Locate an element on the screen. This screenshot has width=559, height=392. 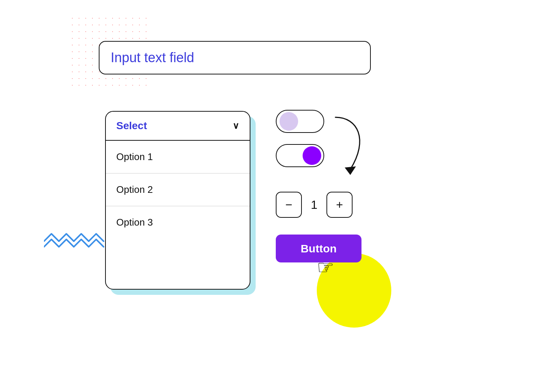
quantity-stepper: − 1 + is located at coordinates (314, 205).